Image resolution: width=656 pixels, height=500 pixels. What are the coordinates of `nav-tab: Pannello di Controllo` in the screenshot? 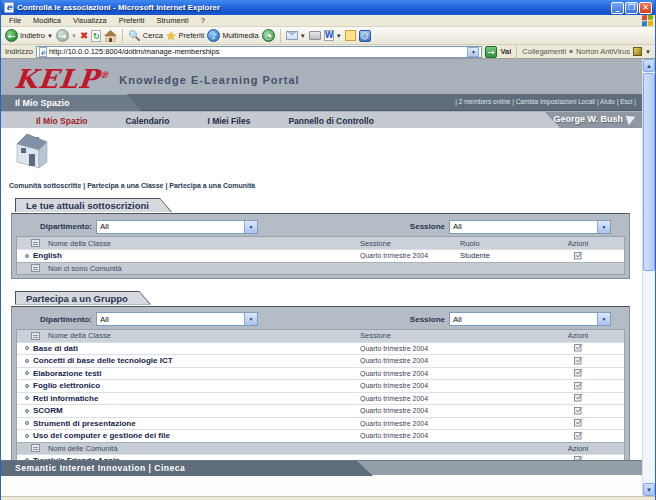 It's located at (330, 121).